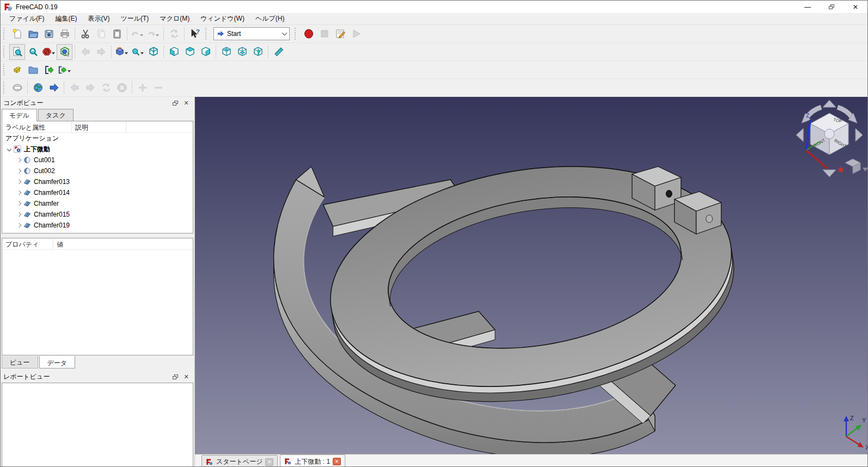  Describe the element at coordinates (252, 34) in the screenshot. I see `workbench-selector: Start` at that location.